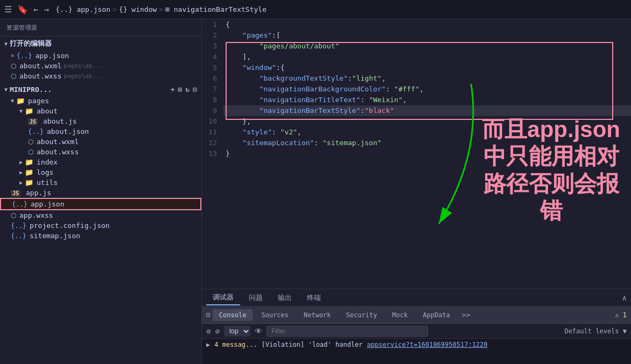 This screenshot has height=364, width=631. What do you see at coordinates (83, 76) in the screenshot?
I see `about-wxss-path: pages\ab...` at bounding box center [83, 76].